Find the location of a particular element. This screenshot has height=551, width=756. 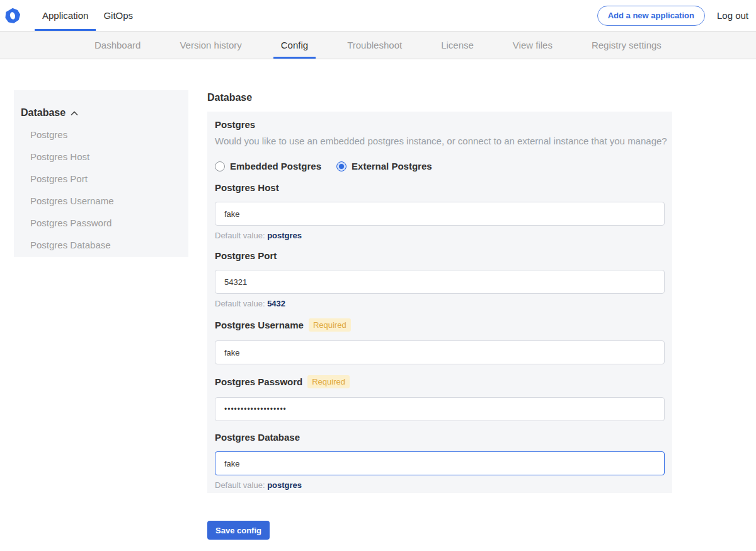

logout-link: Log out is located at coordinates (733, 15).